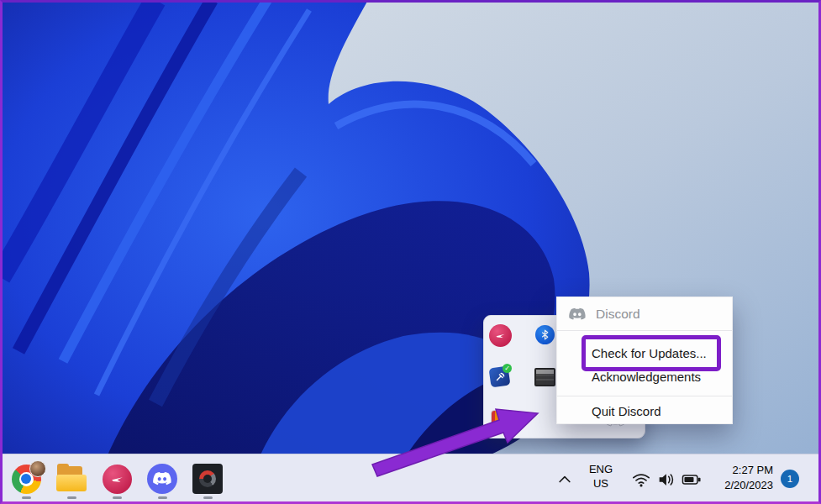 The height and width of the screenshot is (504, 821). Describe the element at coordinates (545, 334) in the screenshot. I see `bluetooth-rune-glyph` at that location.